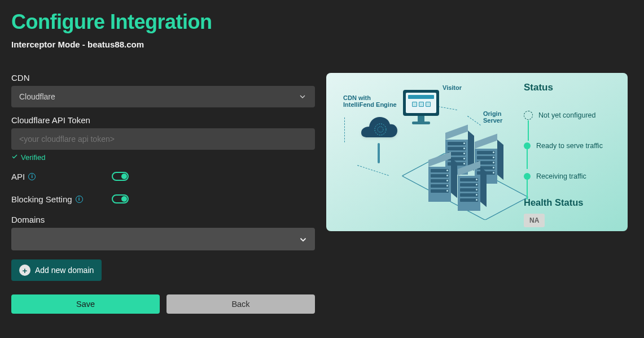 The width and height of the screenshot is (644, 338). Describe the element at coordinates (42, 199) in the screenshot. I see `blocking-toggle-label: Blocking Setting` at that location.